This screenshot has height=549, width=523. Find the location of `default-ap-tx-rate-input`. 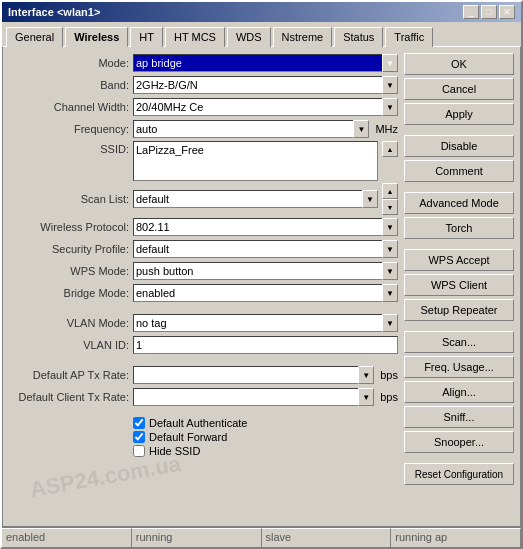

default-ap-tx-rate-input is located at coordinates (254, 375).